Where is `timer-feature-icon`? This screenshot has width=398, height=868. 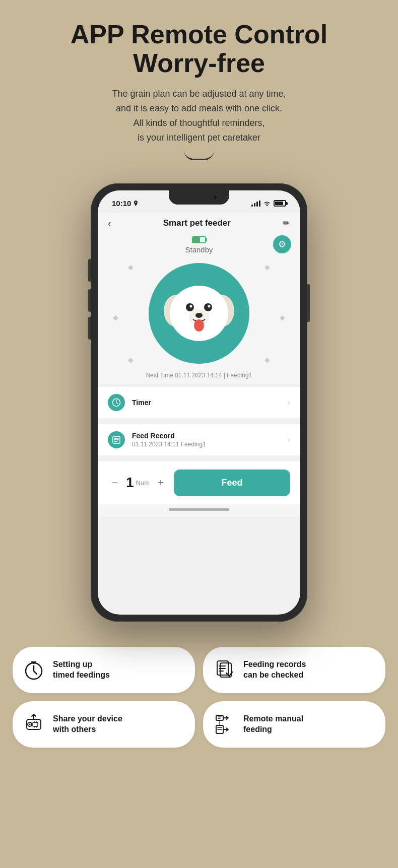
timer-feature-icon is located at coordinates (34, 670).